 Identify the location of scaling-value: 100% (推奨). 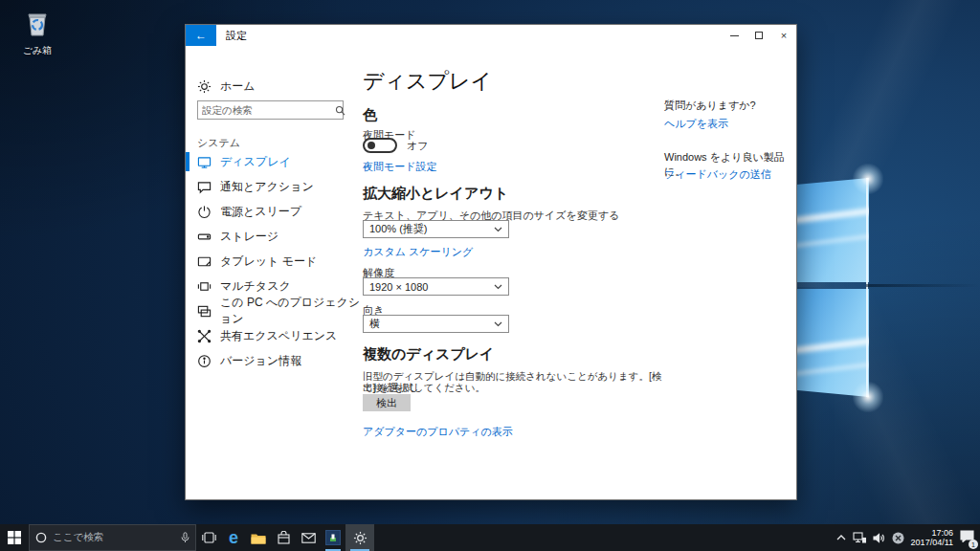
(398, 230).